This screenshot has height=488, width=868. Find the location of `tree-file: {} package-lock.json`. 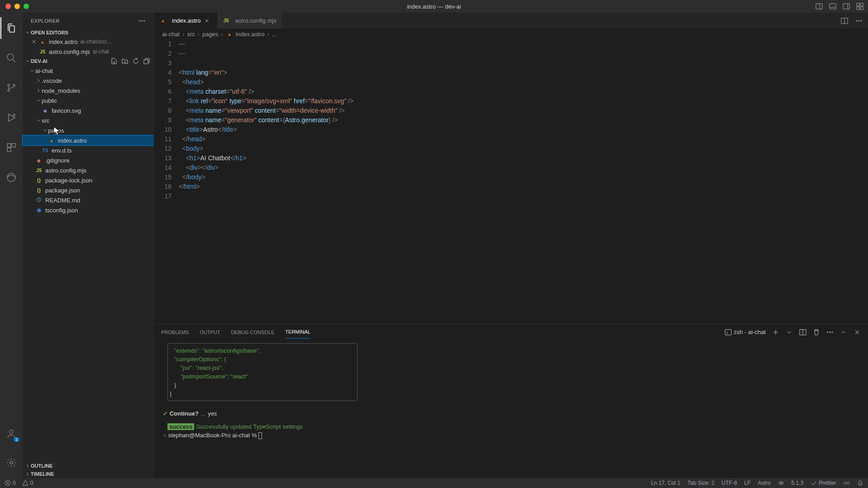

tree-file: {} package-lock.json is located at coordinates (88, 180).